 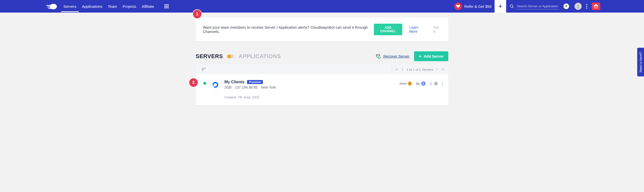 What do you see at coordinates (388, 29) in the screenshot?
I see `add-channel-button: ADD CHANNEL` at bounding box center [388, 29].